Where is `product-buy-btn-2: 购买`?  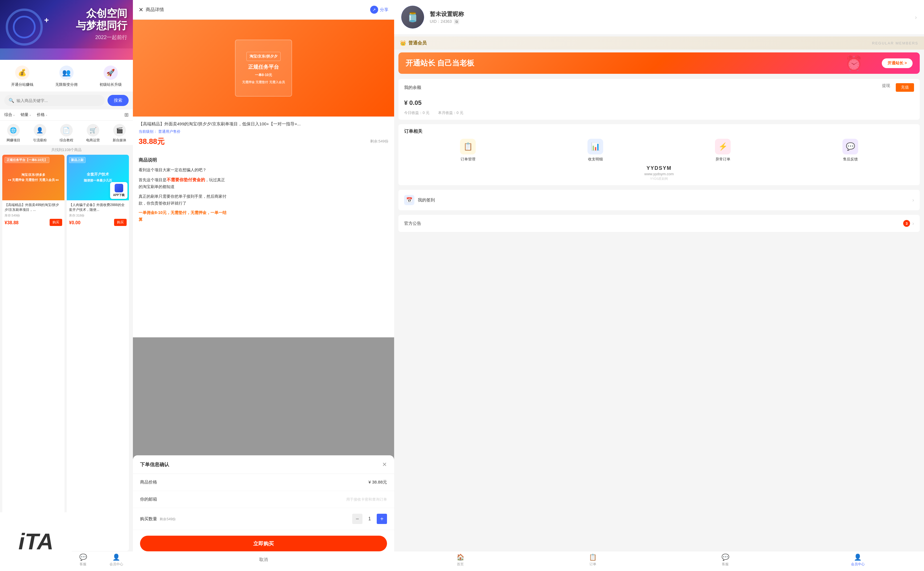
product-buy-btn-2: 购买 is located at coordinates (120, 222).